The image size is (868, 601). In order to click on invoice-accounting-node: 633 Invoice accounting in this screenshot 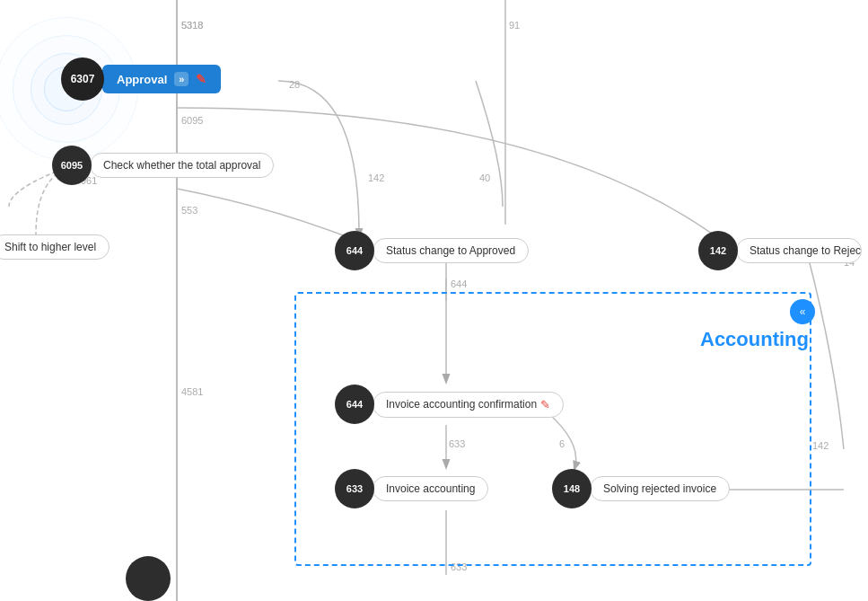, I will do `click(411, 489)`.